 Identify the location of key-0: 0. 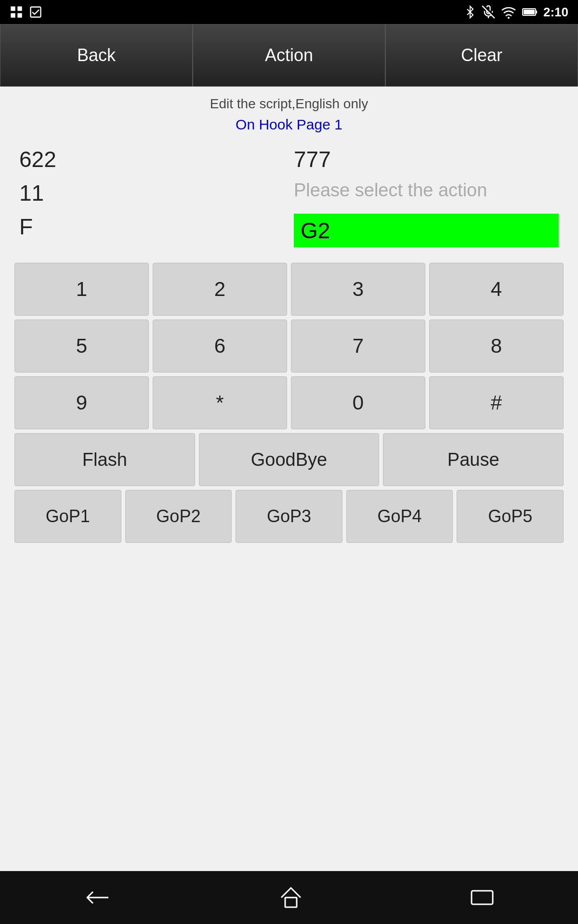
(358, 403).